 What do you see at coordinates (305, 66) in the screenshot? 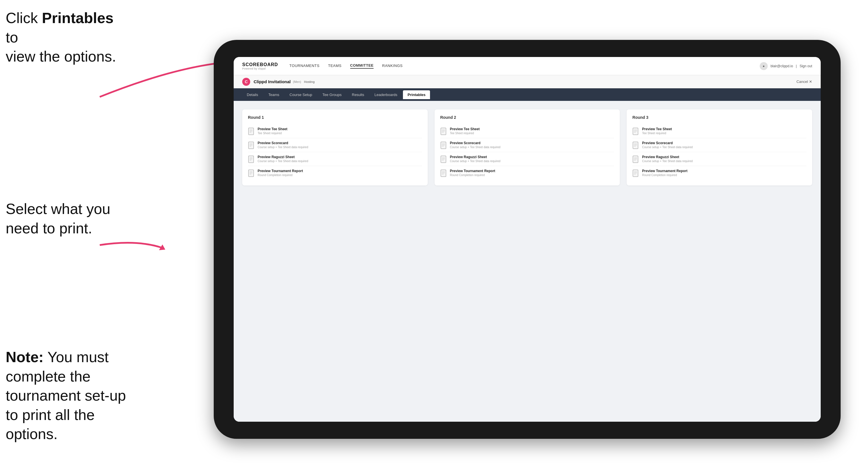
I see `nav-tournaments: TOURNAMENTS` at bounding box center [305, 66].